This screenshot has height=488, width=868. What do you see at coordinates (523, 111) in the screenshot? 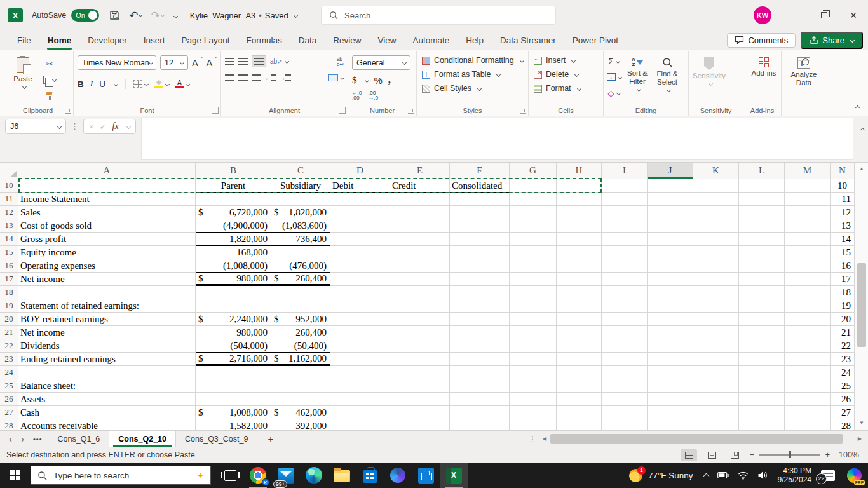
I see `styles-dialog-launcher` at bounding box center [523, 111].